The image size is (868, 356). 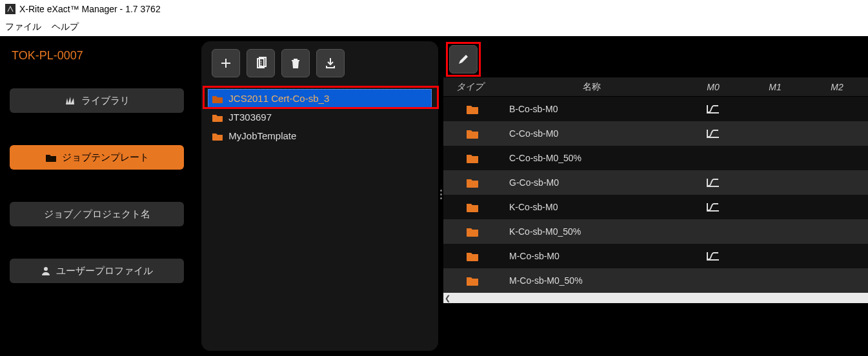 What do you see at coordinates (46, 271) in the screenshot?
I see `user-icon` at bounding box center [46, 271].